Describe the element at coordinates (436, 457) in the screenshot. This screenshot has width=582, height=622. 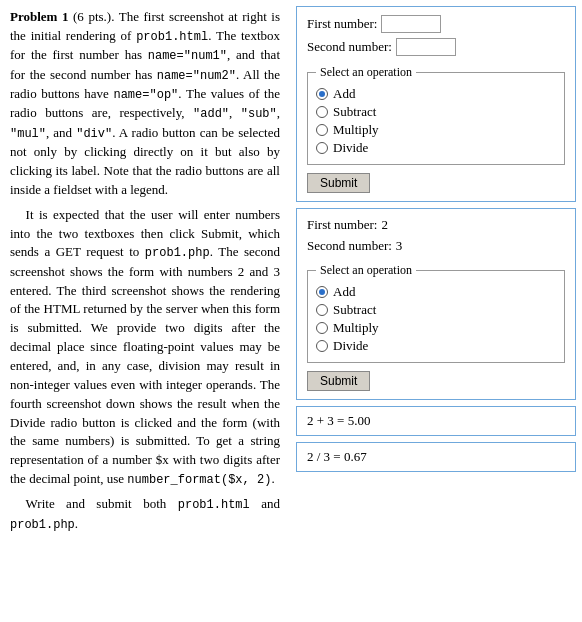
I see `result-box-2: 2 / 3 = 0.67` at that location.